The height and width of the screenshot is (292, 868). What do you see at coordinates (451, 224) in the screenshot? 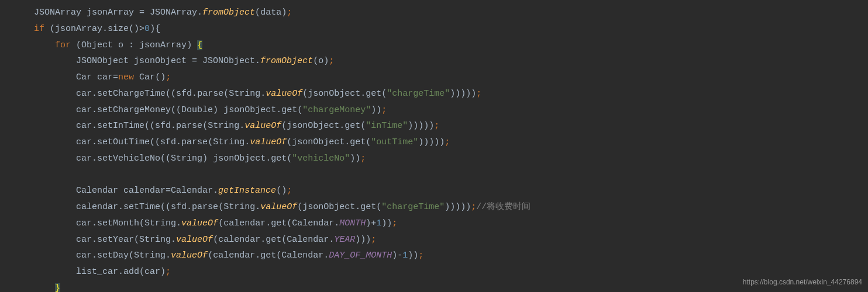
I see `code-line: car.setMonth(String.valueOf(calendar.get…` at bounding box center [451, 224].